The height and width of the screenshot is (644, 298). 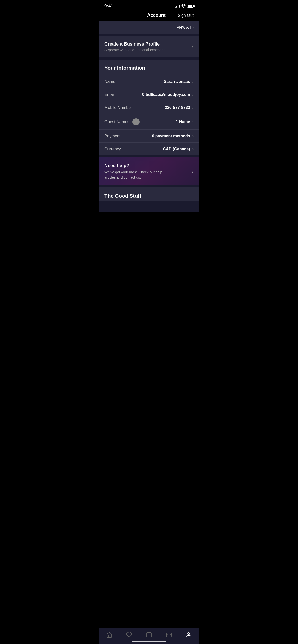 What do you see at coordinates (183, 6) in the screenshot?
I see `wifi-icon` at bounding box center [183, 6].